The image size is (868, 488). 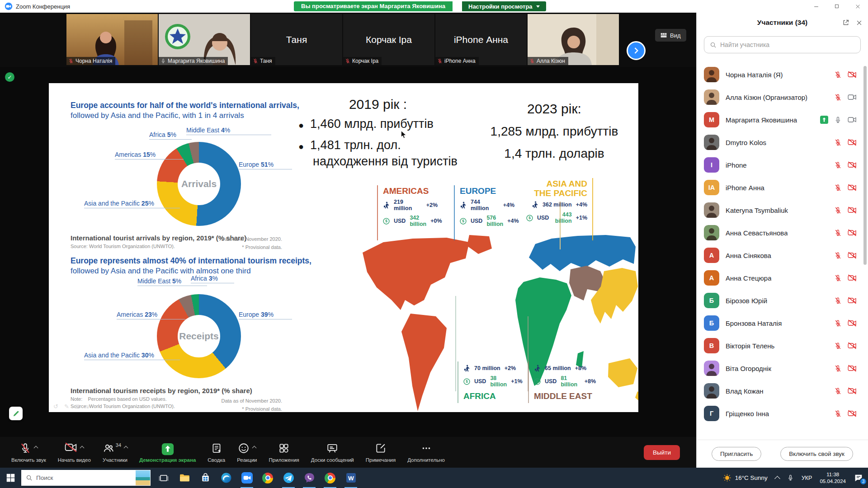 What do you see at coordinates (74, 460) in the screenshot?
I see `toolbar-label: Начать видео` at bounding box center [74, 460].